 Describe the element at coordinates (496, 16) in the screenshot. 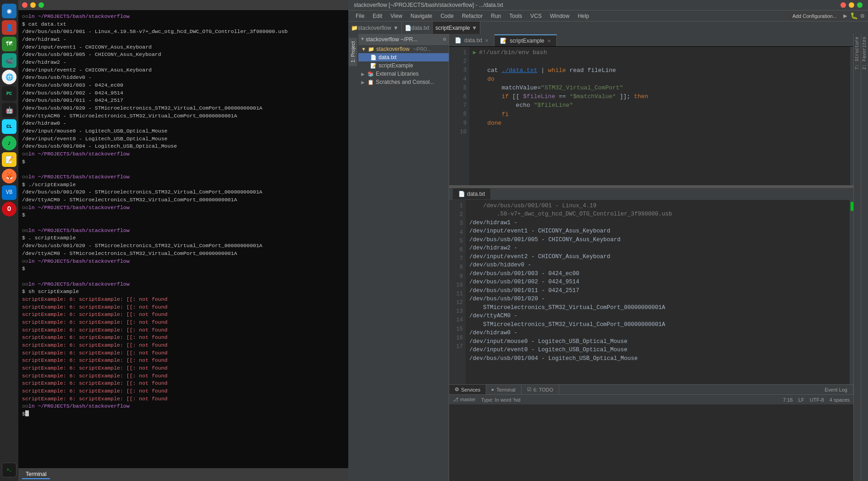

I see `menu-run: Run` at that location.